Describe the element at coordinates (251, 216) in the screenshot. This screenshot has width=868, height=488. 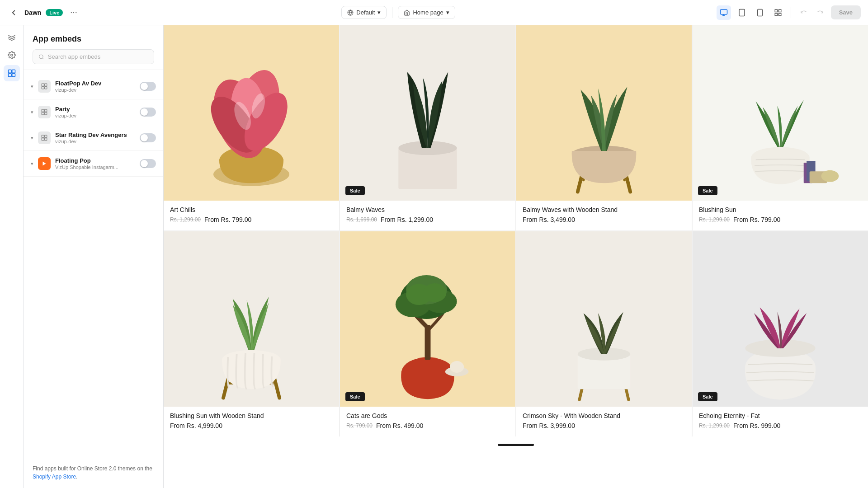
I see `product-info-art-chills: Art Chills Rs. 1,299.00 From Rs. 799.00` at that location.